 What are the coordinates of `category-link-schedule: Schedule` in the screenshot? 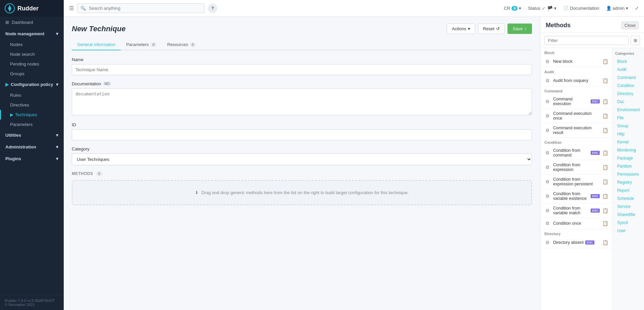 It's located at (628, 198).